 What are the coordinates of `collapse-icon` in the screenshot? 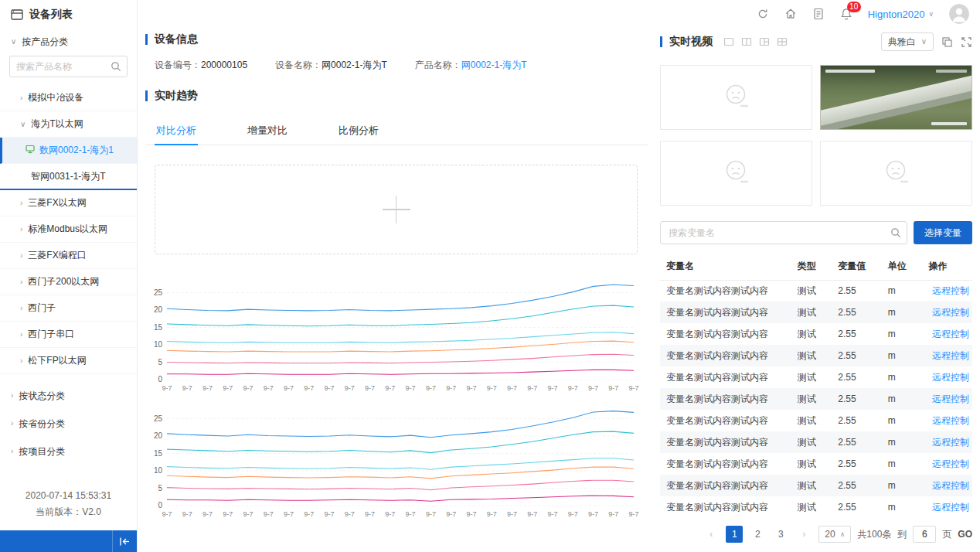 It's located at (125, 541).